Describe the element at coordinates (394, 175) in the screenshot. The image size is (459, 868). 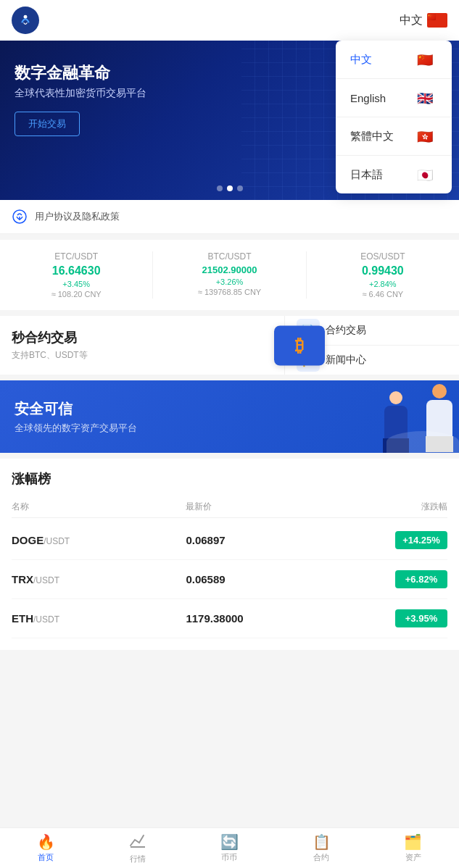
I see `lang-item-japanese: 日本語 🇯🇵` at that location.